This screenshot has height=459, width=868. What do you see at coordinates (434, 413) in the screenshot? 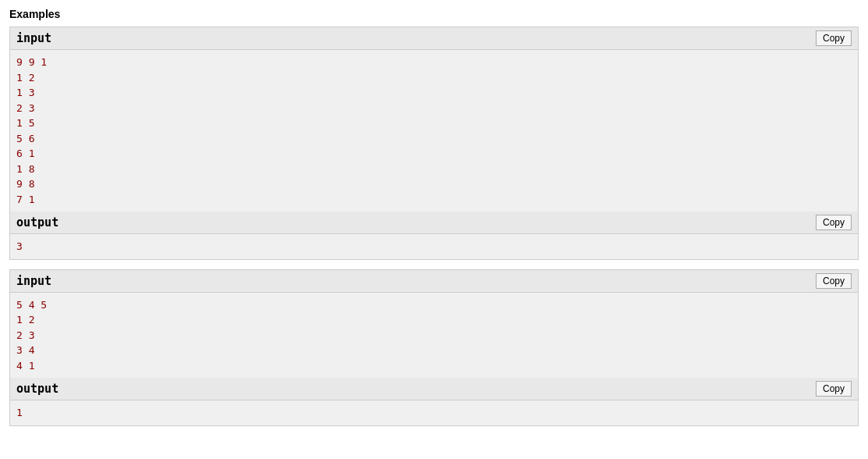
I see `example-2-output-content: 1` at bounding box center [434, 413].